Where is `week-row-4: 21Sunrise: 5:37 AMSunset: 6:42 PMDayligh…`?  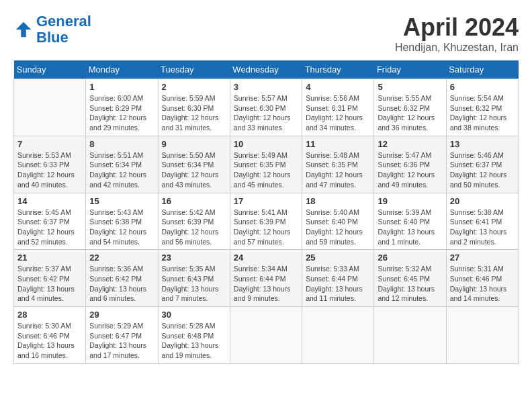
week-row-4: 21Sunrise: 5:37 AMSunset: 6:42 PMDayligh… is located at coordinates (266, 278).